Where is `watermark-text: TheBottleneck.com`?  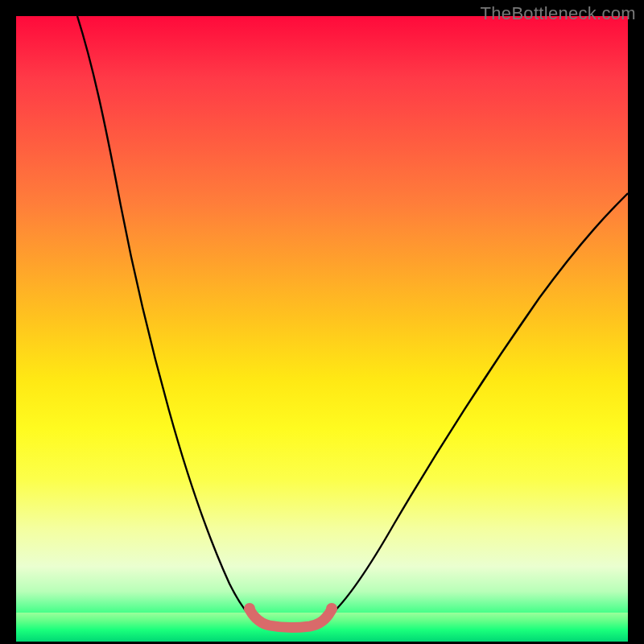 watermark-text: TheBottleneck.com is located at coordinates (559, 14).